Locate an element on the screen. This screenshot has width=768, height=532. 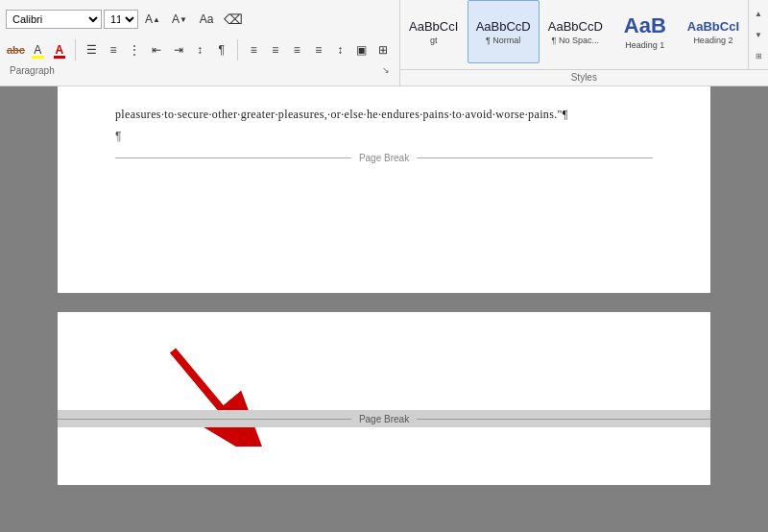
style-h2-preview: AaBbCcI is located at coordinates (713, 27).